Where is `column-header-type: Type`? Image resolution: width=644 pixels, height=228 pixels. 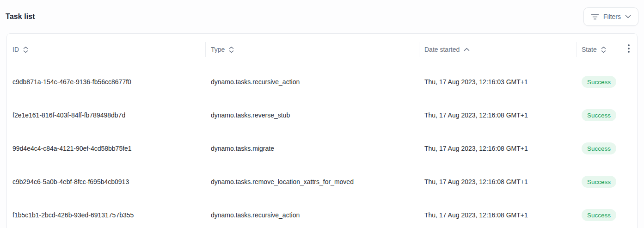
column-header-type: Type is located at coordinates (312, 49).